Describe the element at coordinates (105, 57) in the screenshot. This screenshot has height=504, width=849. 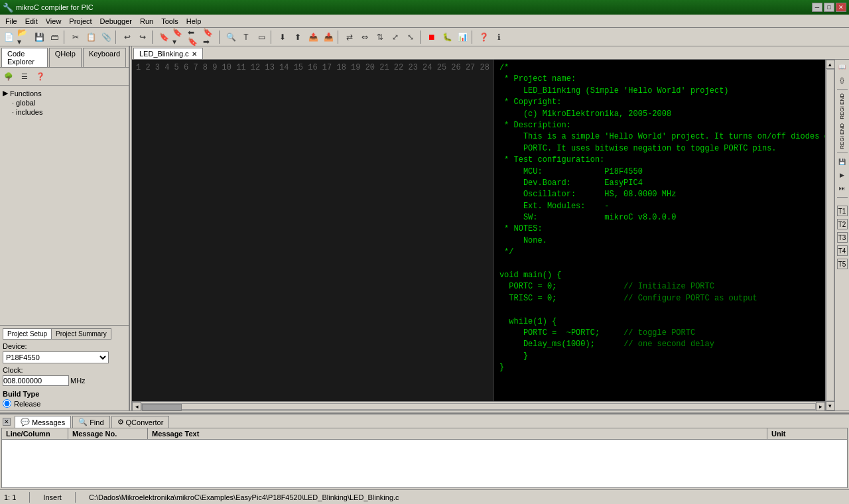
I see `tab-keyboard: Keyboard` at that location.